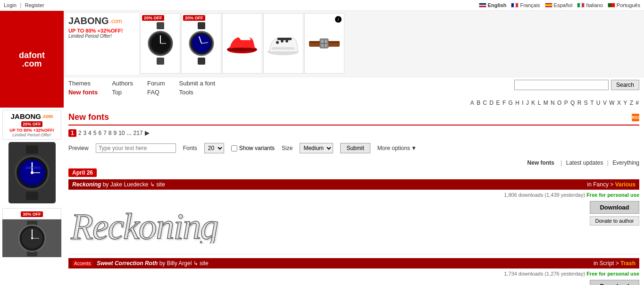 The height and width of the screenshot is (285, 644). Describe the element at coordinates (160, 43) in the screenshot. I see `ad-watch-1: 20% OFF` at that location.